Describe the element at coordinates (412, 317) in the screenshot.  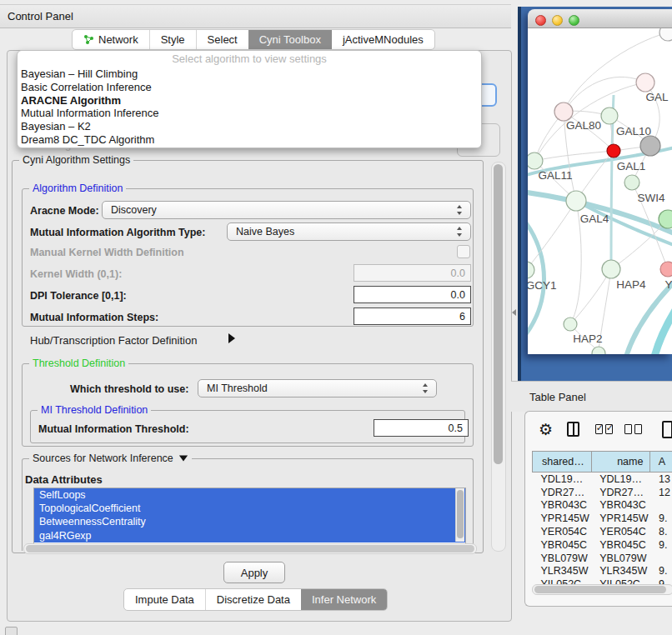
I see `mi-steps-field: 6` at that location.